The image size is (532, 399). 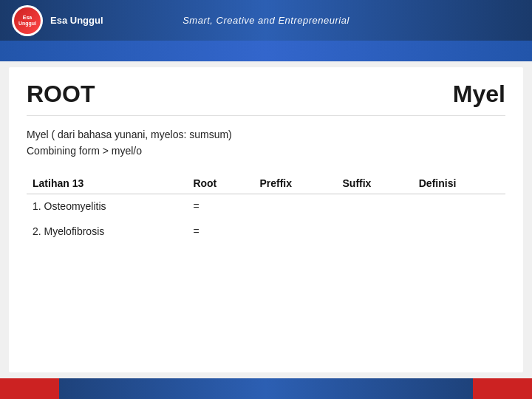 I want to click on col-header-latihan: Latihan 13, so click(x=106, y=183).